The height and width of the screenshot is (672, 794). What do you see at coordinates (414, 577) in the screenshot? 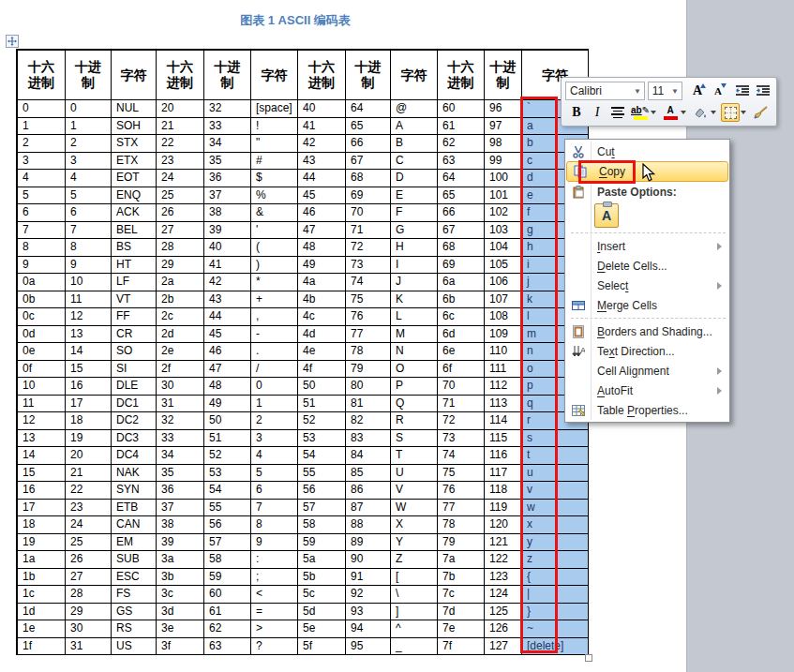
I see `table-cell: [` at bounding box center [414, 577].